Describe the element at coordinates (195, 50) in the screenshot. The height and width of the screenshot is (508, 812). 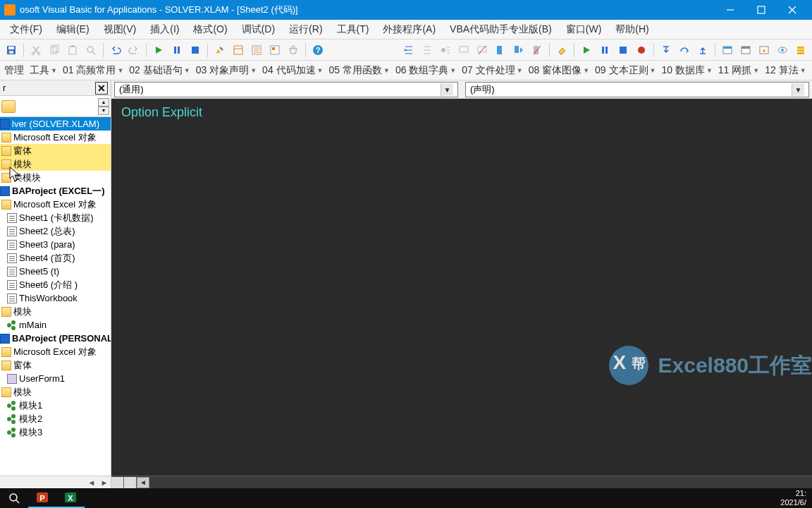
I see `reset-button` at that location.